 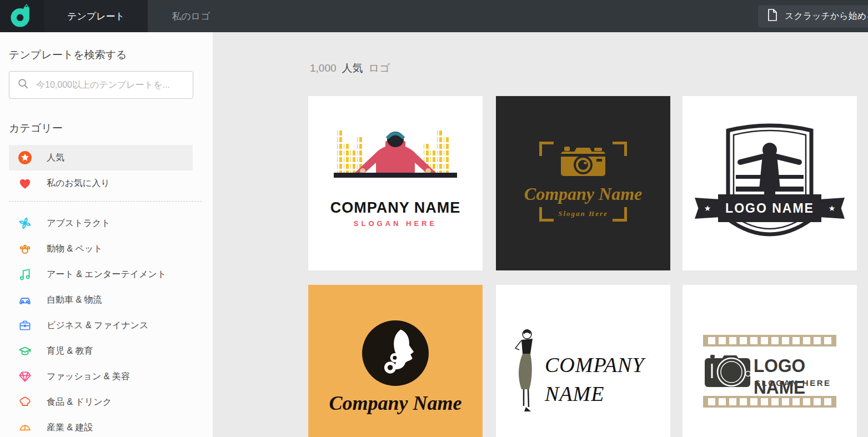 What do you see at coordinates (68, 55) in the screenshot?
I see `search-heading: テンプレートを検索する` at bounding box center [68, 55].